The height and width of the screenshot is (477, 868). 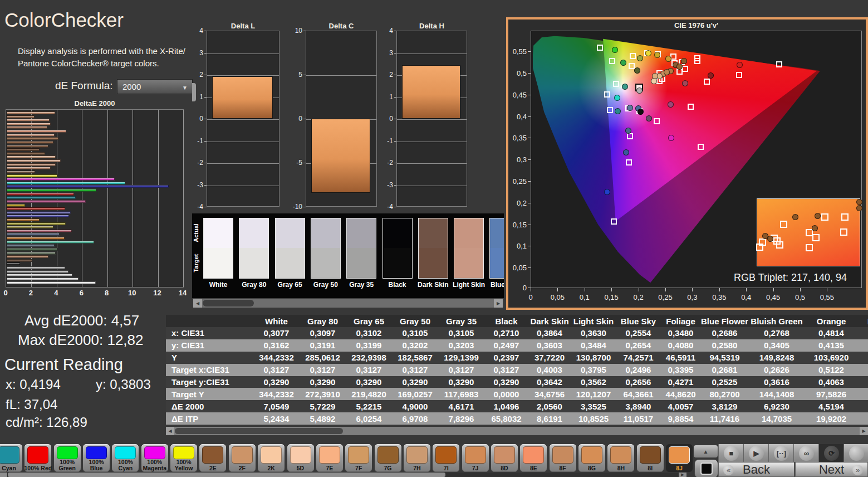 What do you see at coordinates (125, 458) in the screenshot?
I see `patch-button-100-cyan: 100%Cyan` at bounding box center [125, 458].